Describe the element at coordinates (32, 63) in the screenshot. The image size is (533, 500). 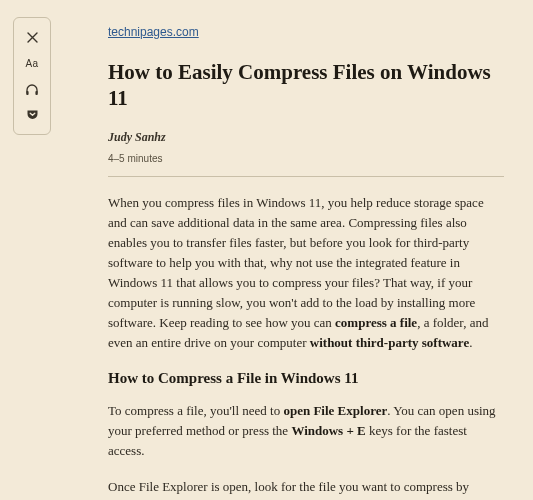
I see `font-size-button: Aa` at that location.